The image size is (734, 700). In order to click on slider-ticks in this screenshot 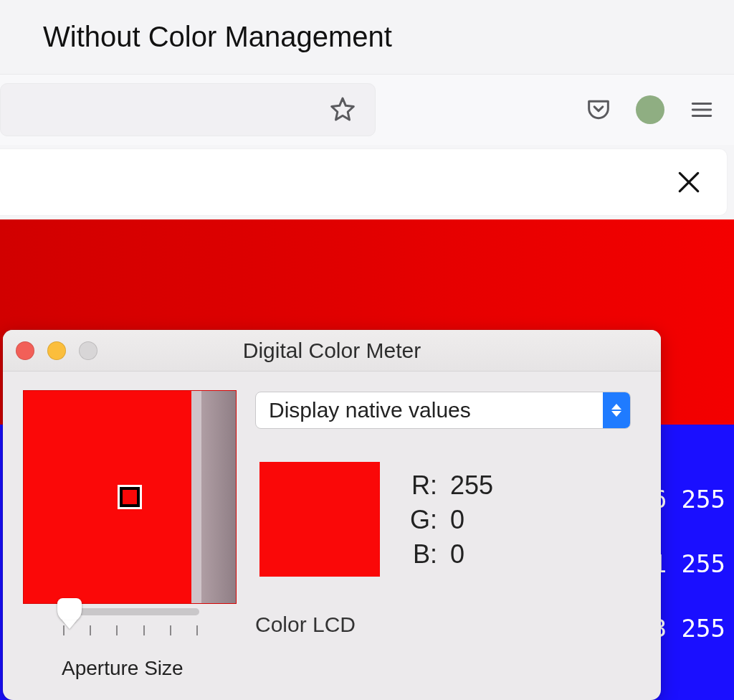, I will do `click(130, 630)`.